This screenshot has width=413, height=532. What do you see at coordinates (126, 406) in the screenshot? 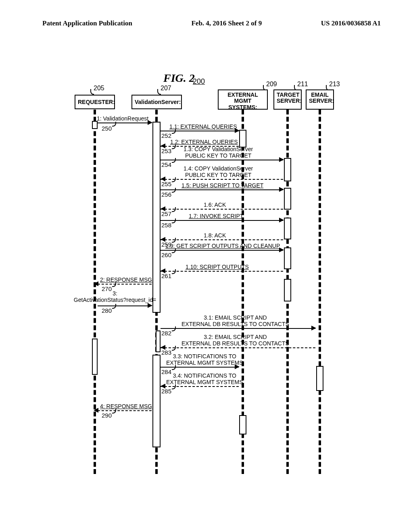
I see `msg-4-label: 4: RESPONSE MSG` at bounding box center [126, 406].